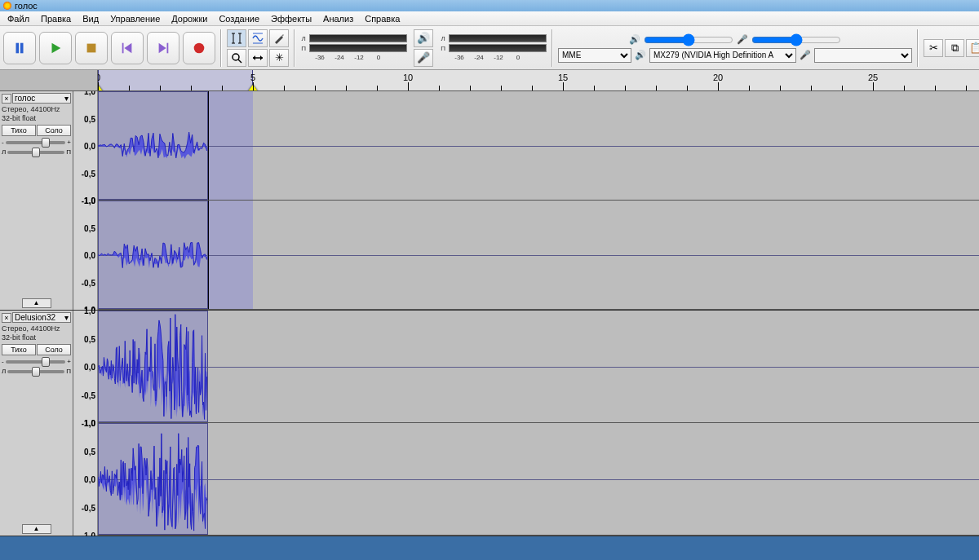 This screenshot has height=560, width=979. Describe the element at coordinates (239, 19) in the screenshot. I see `menu-generate: Создание` at that location.